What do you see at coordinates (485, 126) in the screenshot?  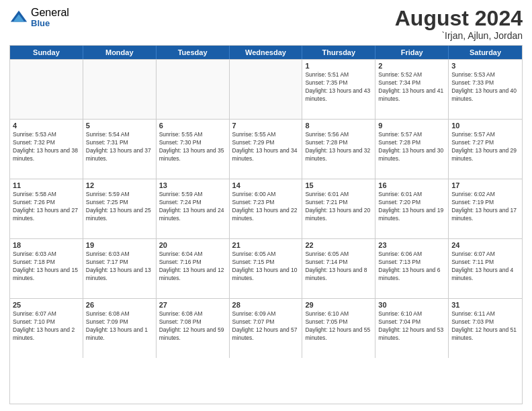 I see `day-number: 10` at bounding box center [485, 126].